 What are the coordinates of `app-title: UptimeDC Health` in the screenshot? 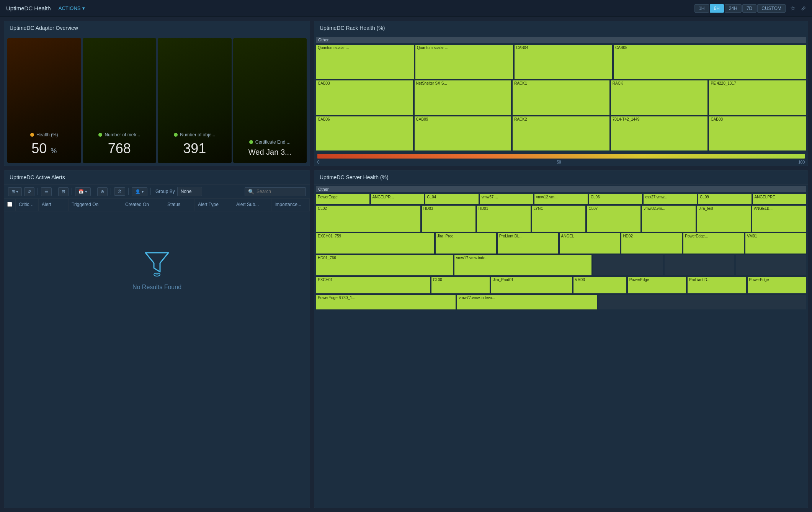 It's located at (28, 8).